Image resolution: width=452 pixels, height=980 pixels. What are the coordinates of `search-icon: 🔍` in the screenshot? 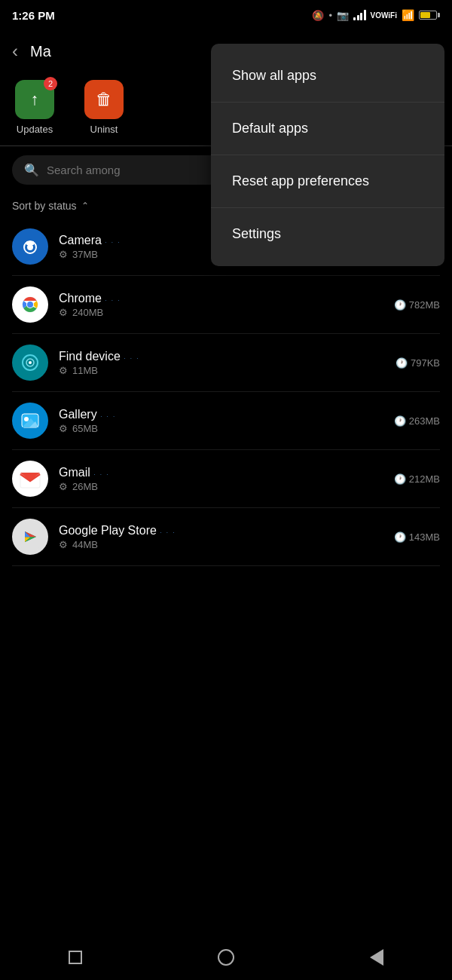 It's located at (32, 170).